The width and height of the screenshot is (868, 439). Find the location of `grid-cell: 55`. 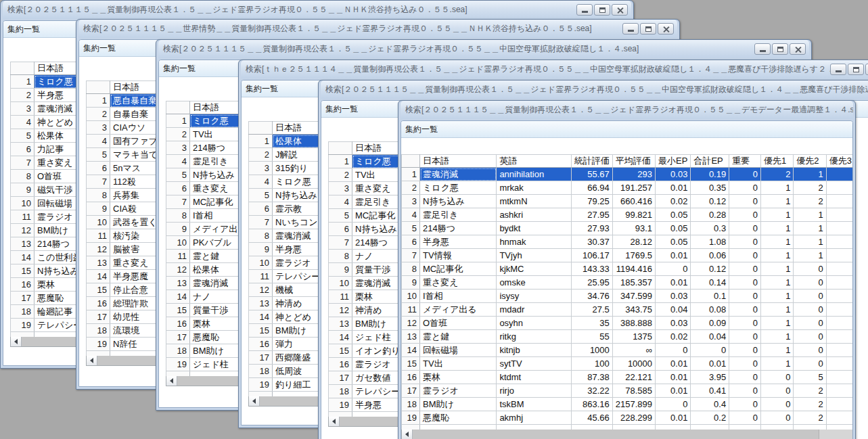

grid-cell: 55 is located at coordinates (591, 337).